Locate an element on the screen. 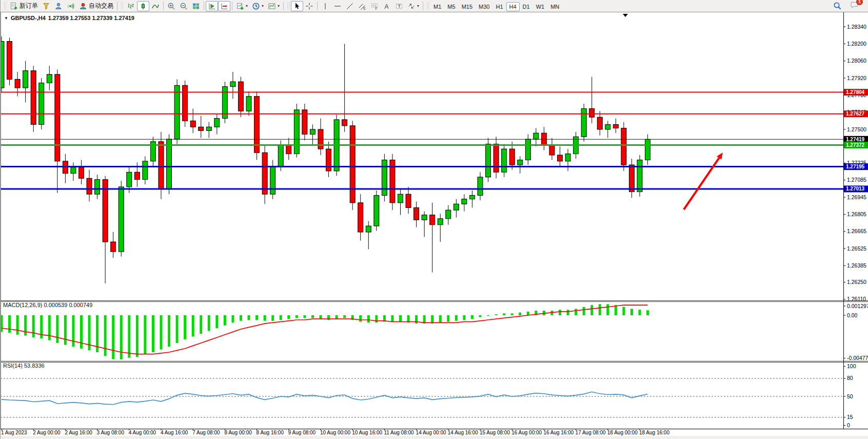 The height and width of the screenshot is (439, 868). tab-timeframe-H4: H4 is located at coordinates (513, 7).